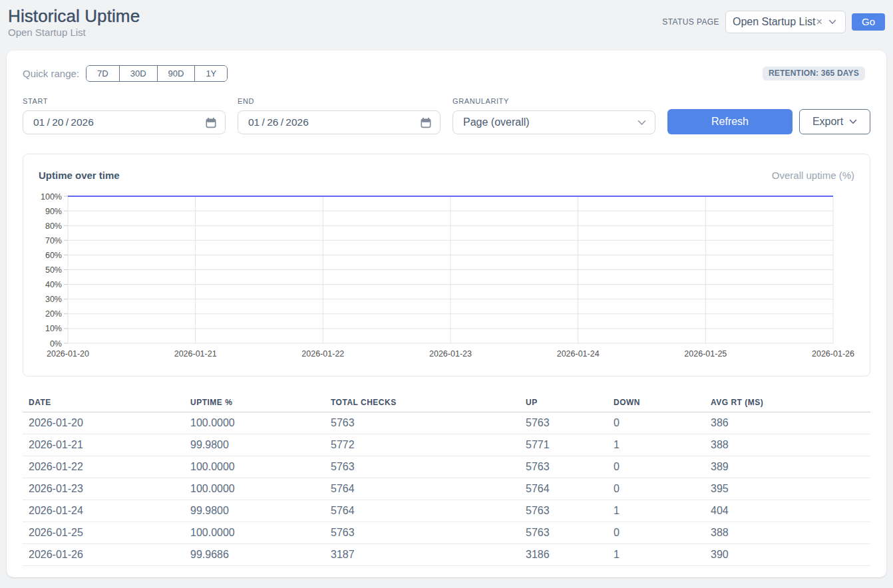 The image size is (893, 588). What do you see at coordinates (446, 29) in the screenshot?
I see `topbar: Historical Uptime Open Startup List STAT…` at bounding box center [446, 29].